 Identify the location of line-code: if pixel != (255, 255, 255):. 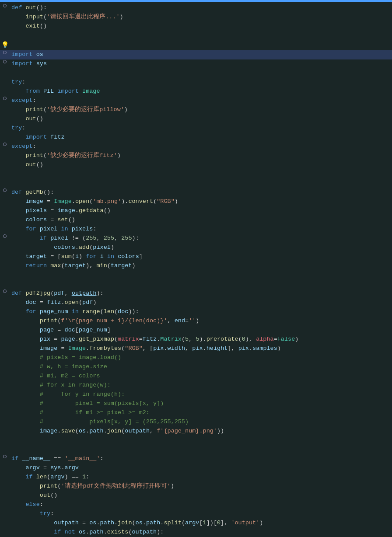
(199, 239).